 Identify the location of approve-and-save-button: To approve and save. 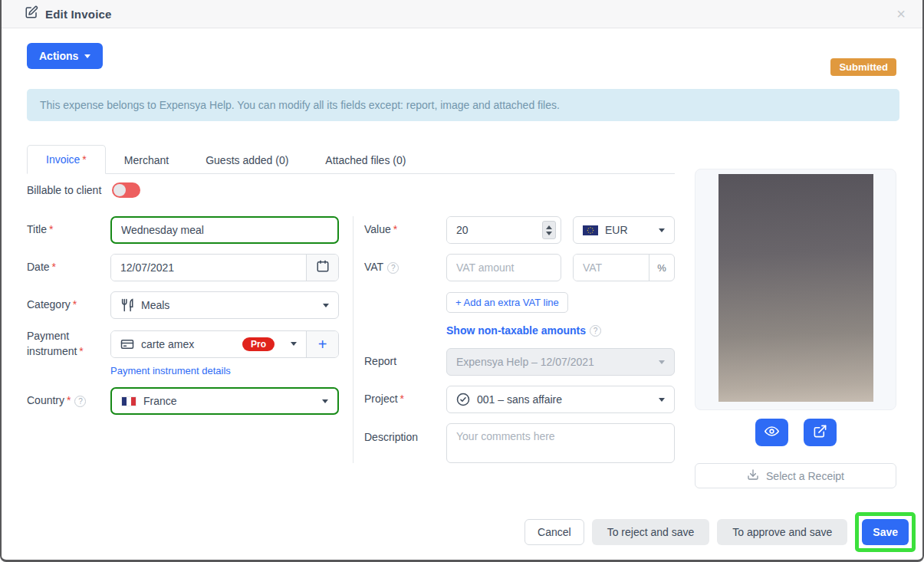
(782, 532).